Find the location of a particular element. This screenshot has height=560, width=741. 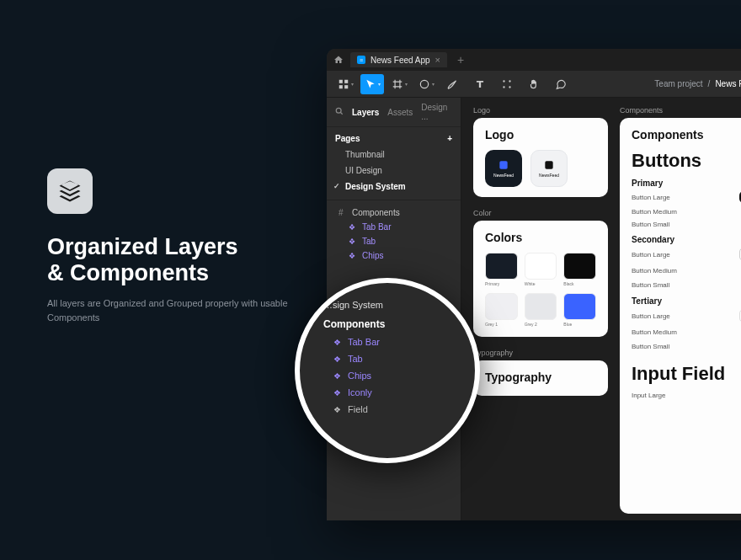

mag-item-iconly: ❖Iconly is located at coordinates (387, 392).